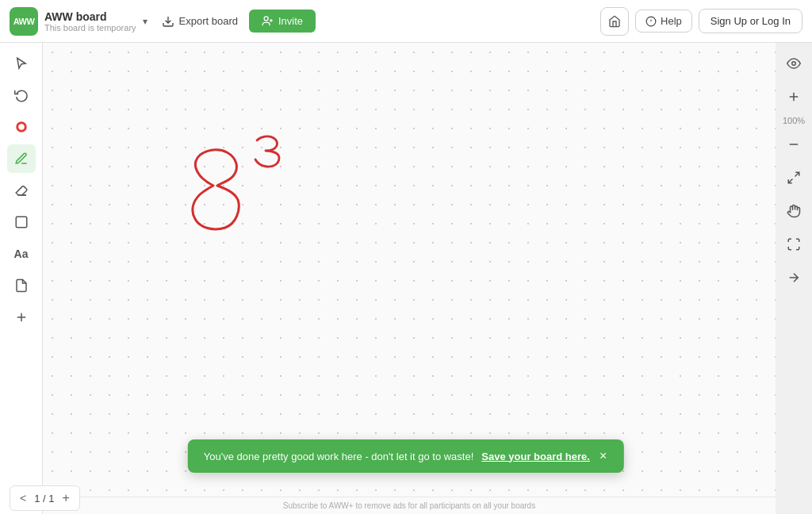  What do you see at coordinates (794, 144) in the screenshot?
I see `zoom-out-button` at bounding box center [794, 144].